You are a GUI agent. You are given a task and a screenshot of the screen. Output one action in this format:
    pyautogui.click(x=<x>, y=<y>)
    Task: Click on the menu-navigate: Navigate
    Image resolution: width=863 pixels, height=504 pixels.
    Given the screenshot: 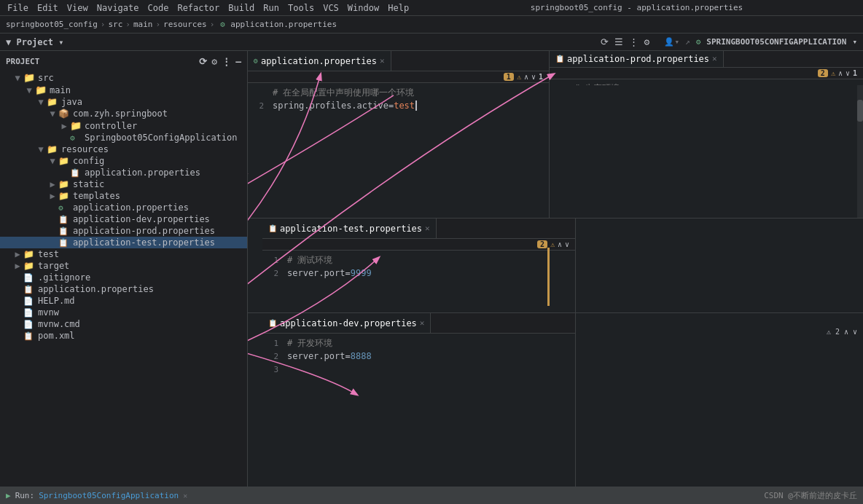 What is the action you would take?
    pyautogui.click(x=118, y=8)
    